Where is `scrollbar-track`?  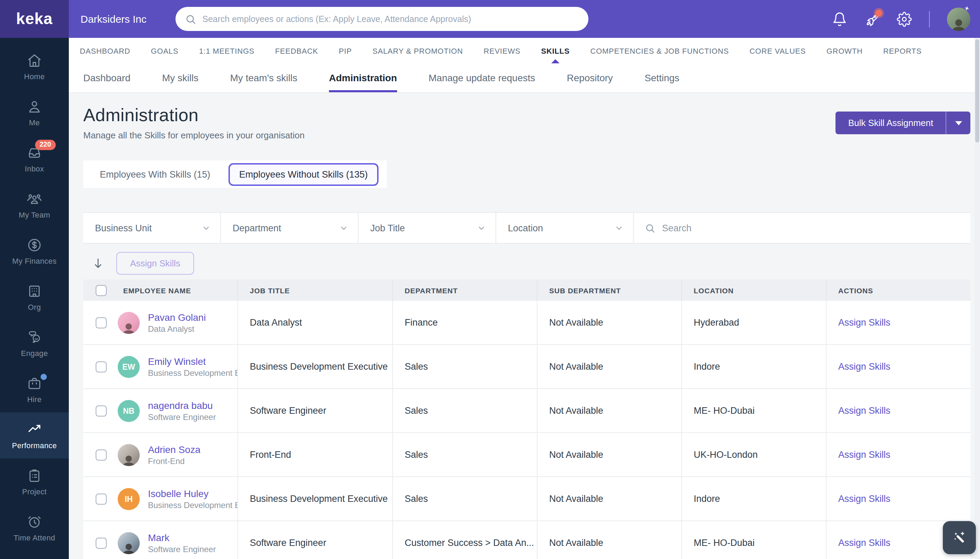
scrollbar-track is located at coordinates (977, 299).